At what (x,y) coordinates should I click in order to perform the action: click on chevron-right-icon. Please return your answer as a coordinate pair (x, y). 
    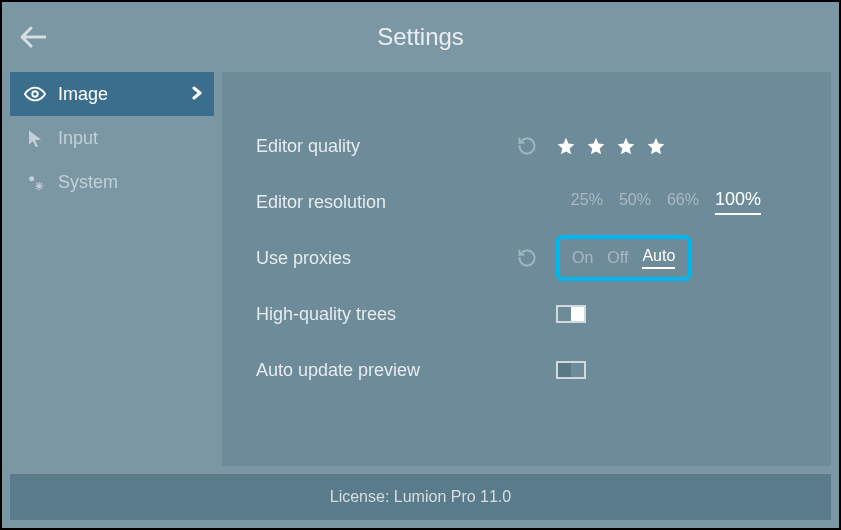
    Looking at the image, I should click on (197, 94).